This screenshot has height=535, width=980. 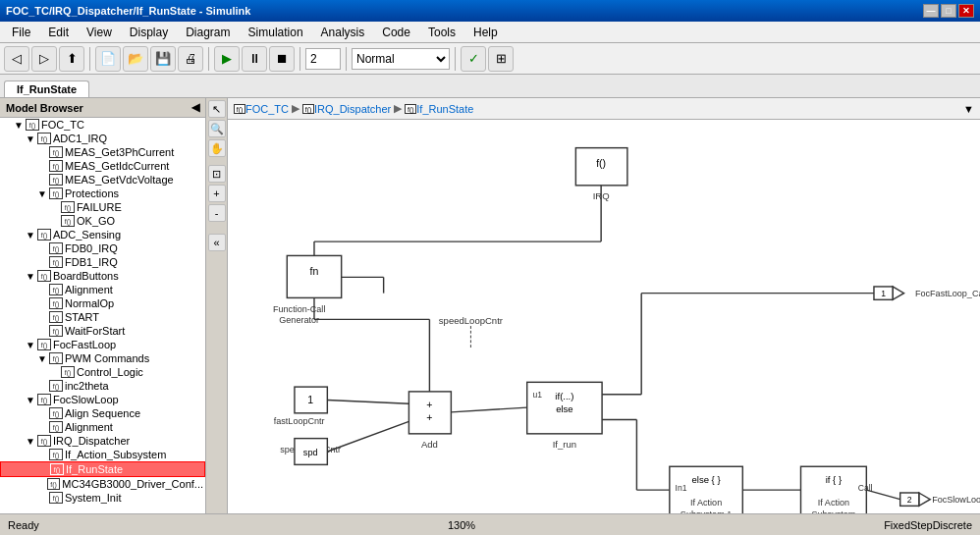 I want to click on new-button: 📄, so click(x=108, y=59).